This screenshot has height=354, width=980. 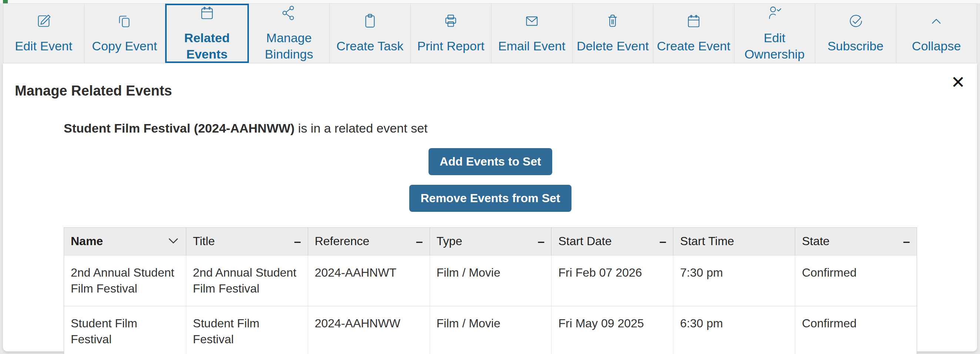 I want to click on column-header-label: Reference, so click(x=342, y=241).